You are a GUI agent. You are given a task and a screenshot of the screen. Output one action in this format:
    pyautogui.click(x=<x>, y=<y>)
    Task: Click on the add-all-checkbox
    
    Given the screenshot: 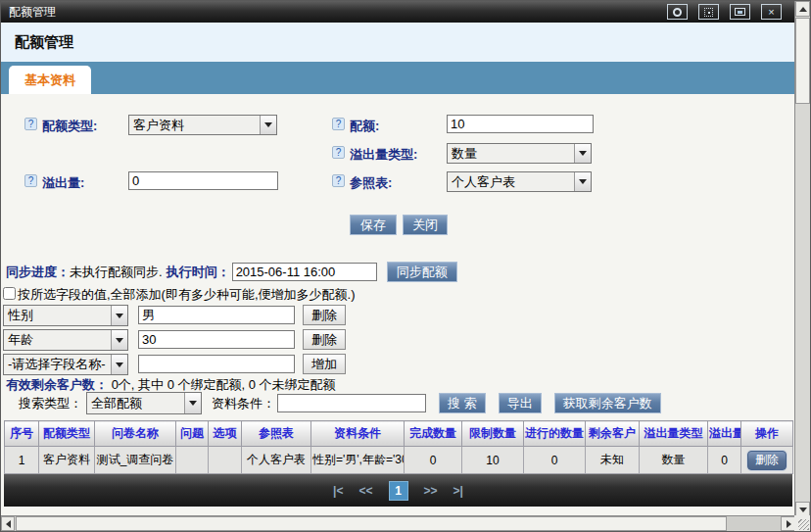 What is the action you would take?
    pyautogui.click(x=10, y=294)
    